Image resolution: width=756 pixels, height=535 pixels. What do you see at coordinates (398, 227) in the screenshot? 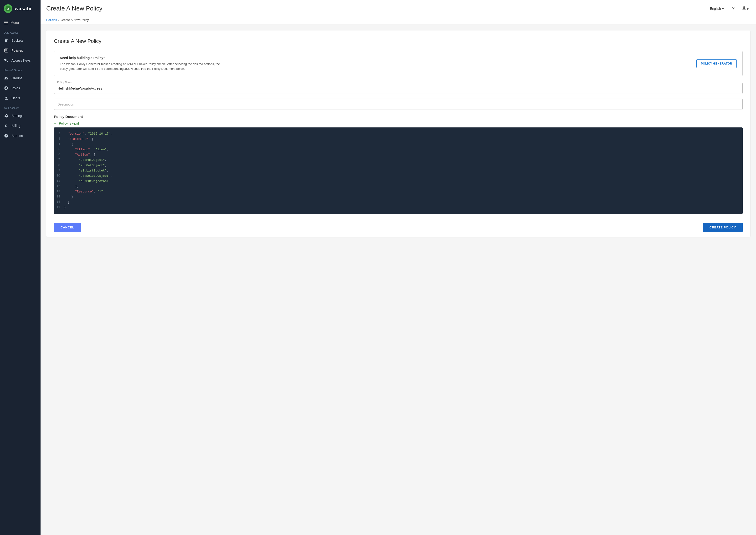
I see `card-footer: CANCEL CREATE POLICY` at bounding box center [398, 227].